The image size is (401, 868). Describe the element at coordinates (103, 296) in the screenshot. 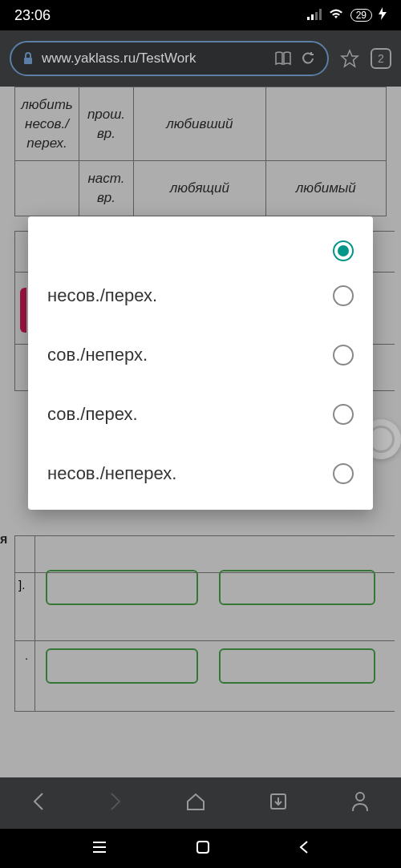

I see `option-label: несов./перех.` at that location.